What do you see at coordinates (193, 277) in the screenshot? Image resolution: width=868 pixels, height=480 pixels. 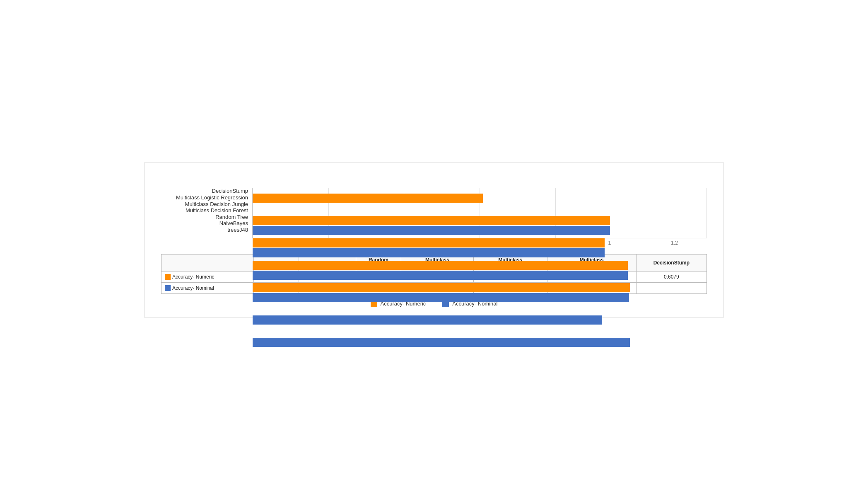 I see `table-label-text: Accuracy- Numeric` at bounding box center [193, 277].